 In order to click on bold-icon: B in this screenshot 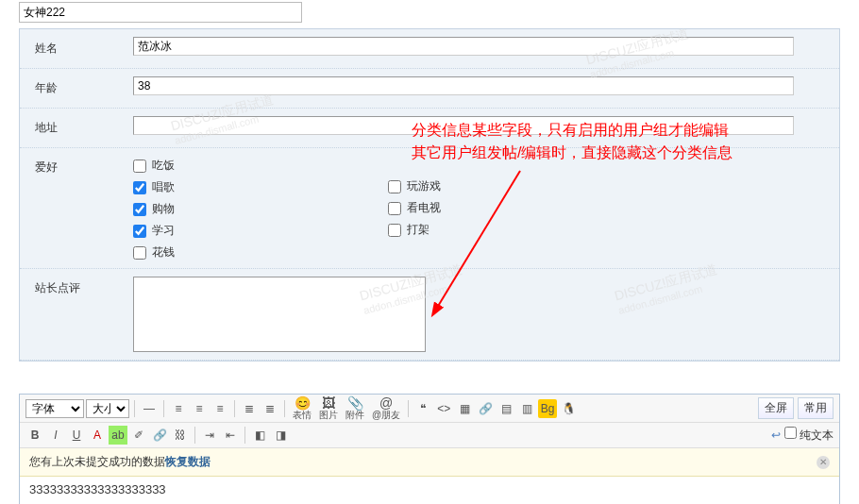, I will do `click(35, 435)`.